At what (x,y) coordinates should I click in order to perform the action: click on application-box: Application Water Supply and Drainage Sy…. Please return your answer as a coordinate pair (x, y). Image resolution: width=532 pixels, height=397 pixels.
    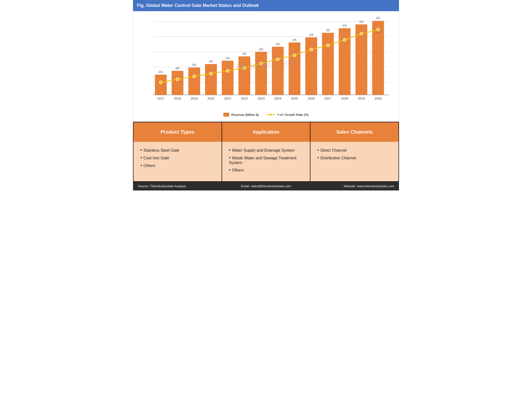
    Looking at the image, I should click on (266, 152).